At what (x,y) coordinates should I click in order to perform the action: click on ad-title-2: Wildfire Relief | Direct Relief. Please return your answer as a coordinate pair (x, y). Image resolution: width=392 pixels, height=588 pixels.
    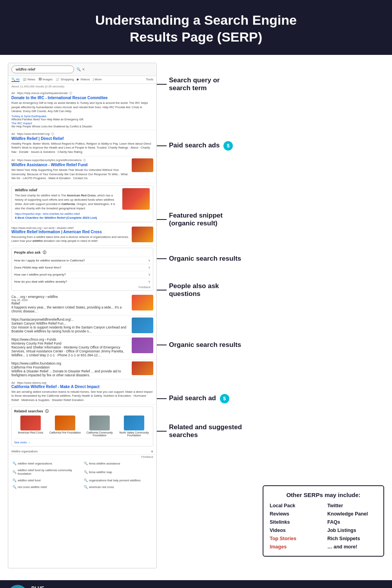
    Looking at the image, I should click on (82, 139).